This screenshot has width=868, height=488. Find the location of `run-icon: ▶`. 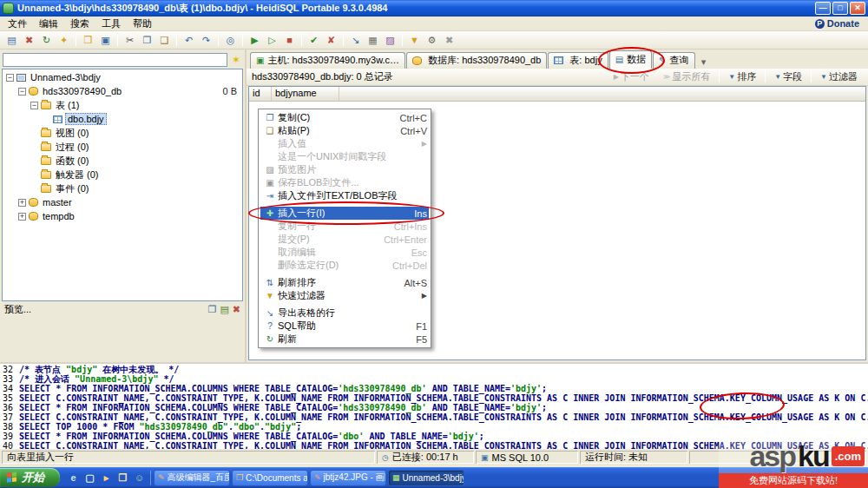

run-icon: ▶ is located at coordinates (255, 40).